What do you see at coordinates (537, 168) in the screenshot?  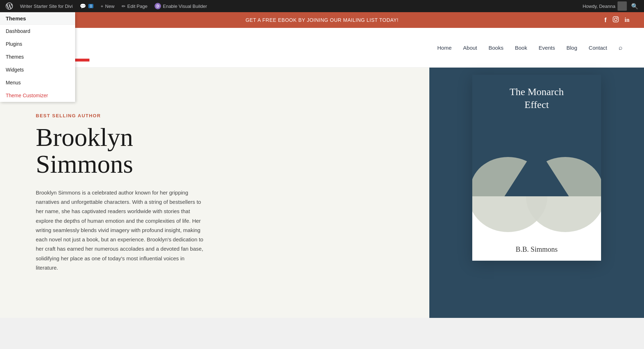 I see `book-card: The Monarch Effect` at bounding box center [537, 168].